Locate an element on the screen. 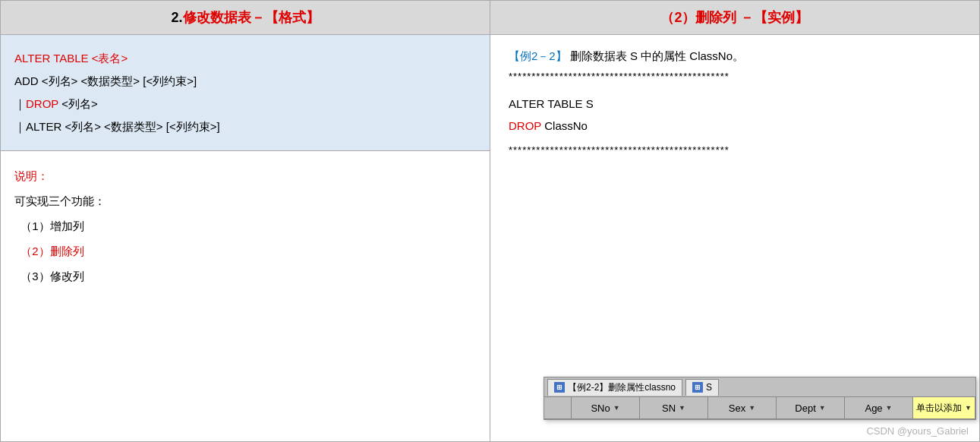 This screenshot has width=980, height=442. code-pipe2: ｜ is located at coordinates (20, 126).